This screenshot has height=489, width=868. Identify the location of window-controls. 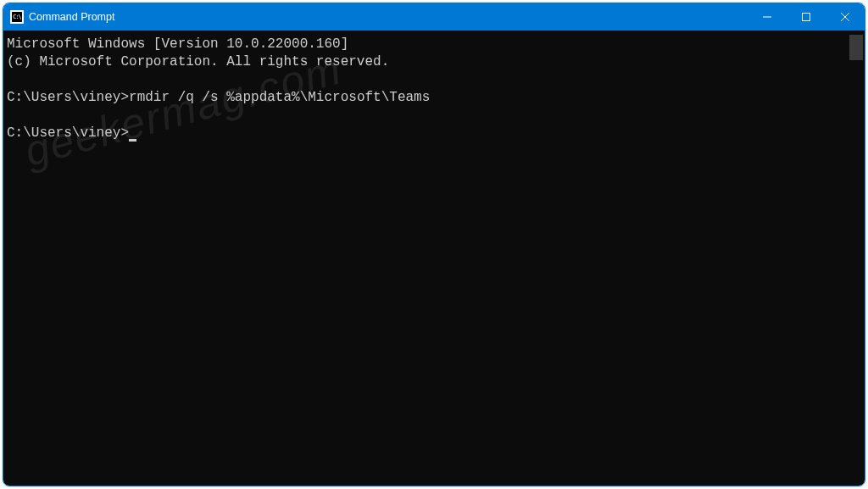
(806, 17).